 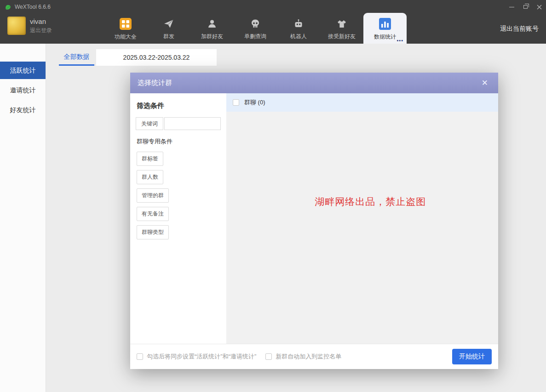 What do you see at coordinates (150, 159) in the screenshot?
I see `filter-group-tag-button: 群标签` at bounding box center [150, 159].